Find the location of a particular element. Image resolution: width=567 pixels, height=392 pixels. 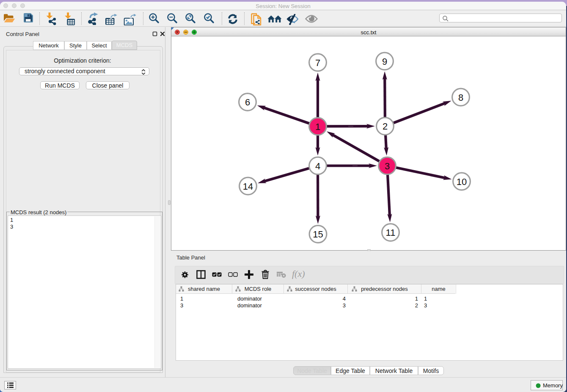

svg-text: 7 is located at coordinates (318, 63).